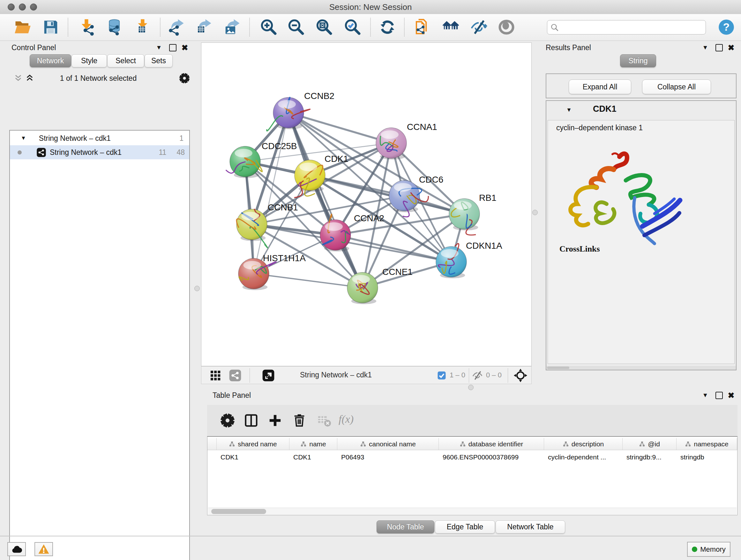 The height and width of the screenshot is (560, 741). Describe the element at coordinates (310, 179) in the screenshot. I see `node-CDK1` at that location.